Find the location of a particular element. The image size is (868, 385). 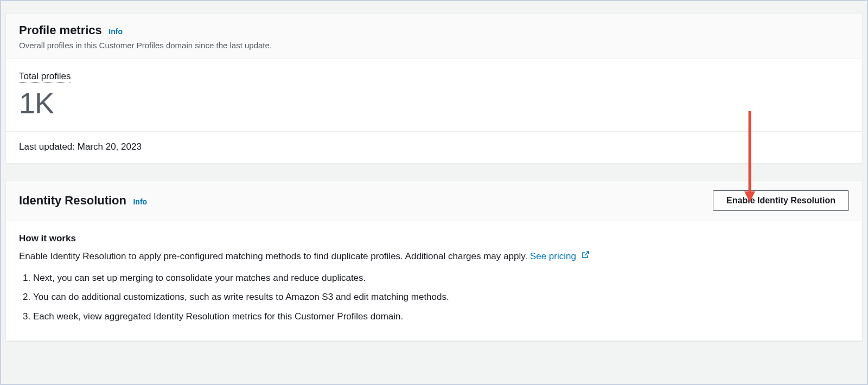

identity-resolution-description-text: Enable Identity Resolution to apply pre-… is located at coordinates (275, 256).